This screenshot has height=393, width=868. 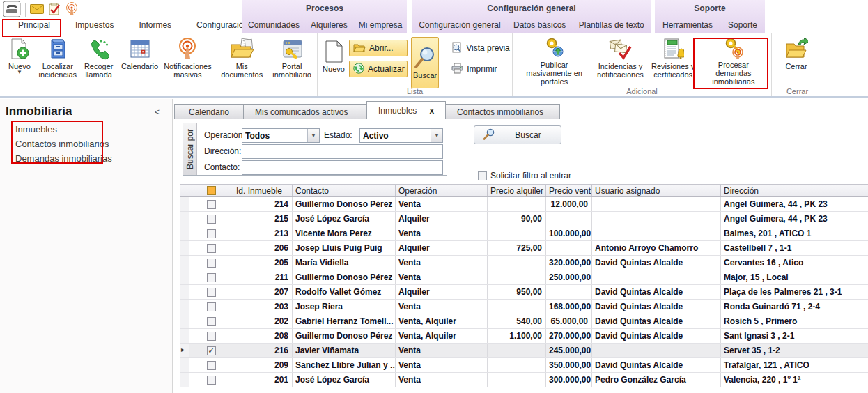 What do you see at coordinates (64, 159) in the screenshot?
I see `sidebar-item-demandas-inmobiliarias: Demandas inmobiliarias` at bounding box center [64, 159].